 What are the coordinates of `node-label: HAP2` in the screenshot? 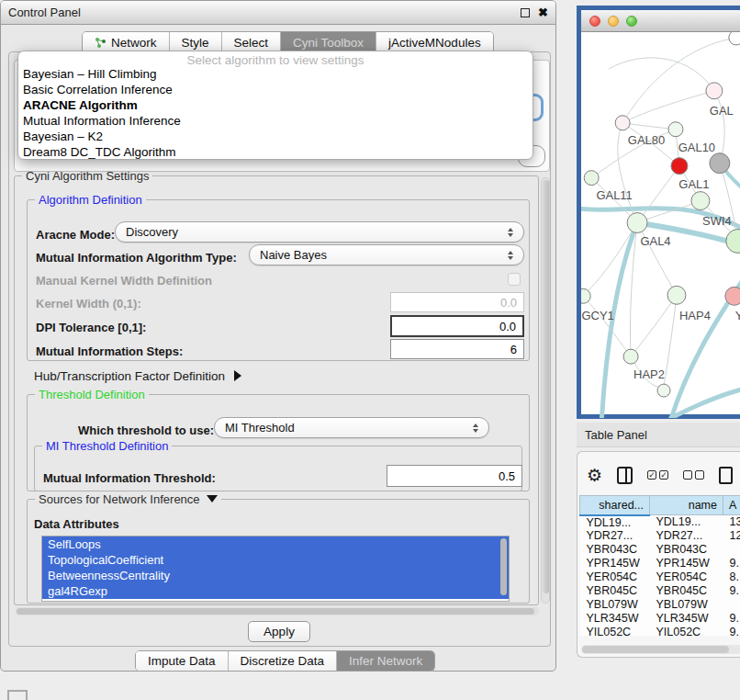 It's located at (649, 375).